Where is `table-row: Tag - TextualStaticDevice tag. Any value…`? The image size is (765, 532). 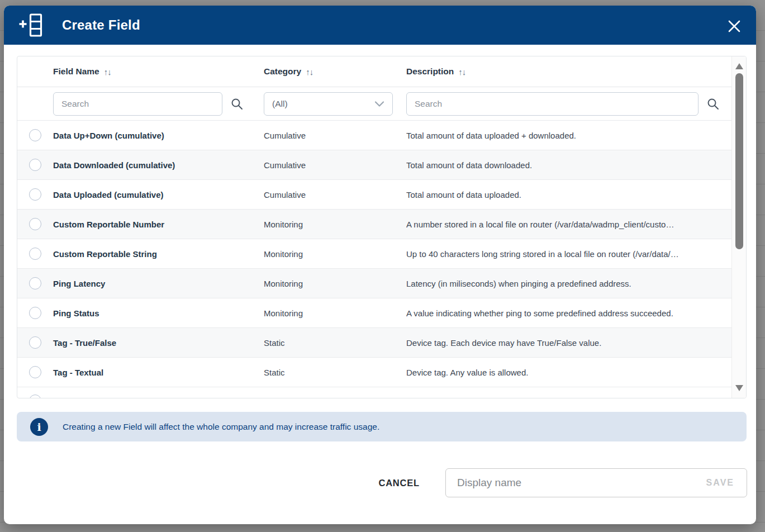
table-row: Tag - TextualStaticDevice tag. Any value… is located at coordinates (374, 372).